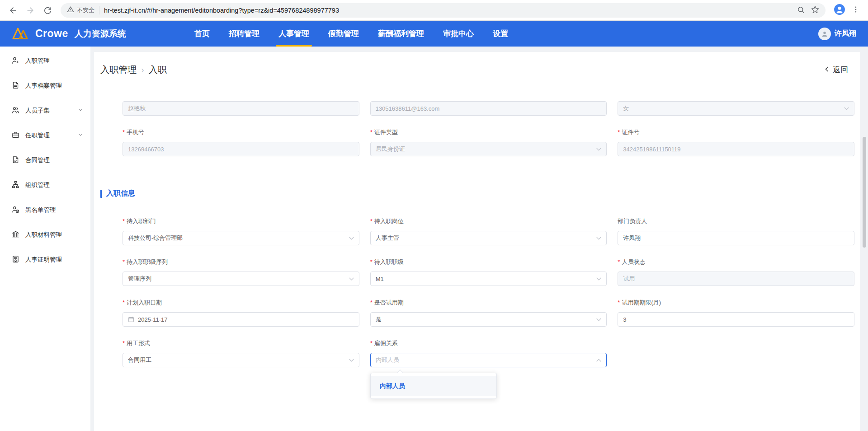 The width and height of the screenshot is (868, 431). Describe the element at coordinates (827, 70) in the screenshot. I see `chevron-left-icon` at that location.